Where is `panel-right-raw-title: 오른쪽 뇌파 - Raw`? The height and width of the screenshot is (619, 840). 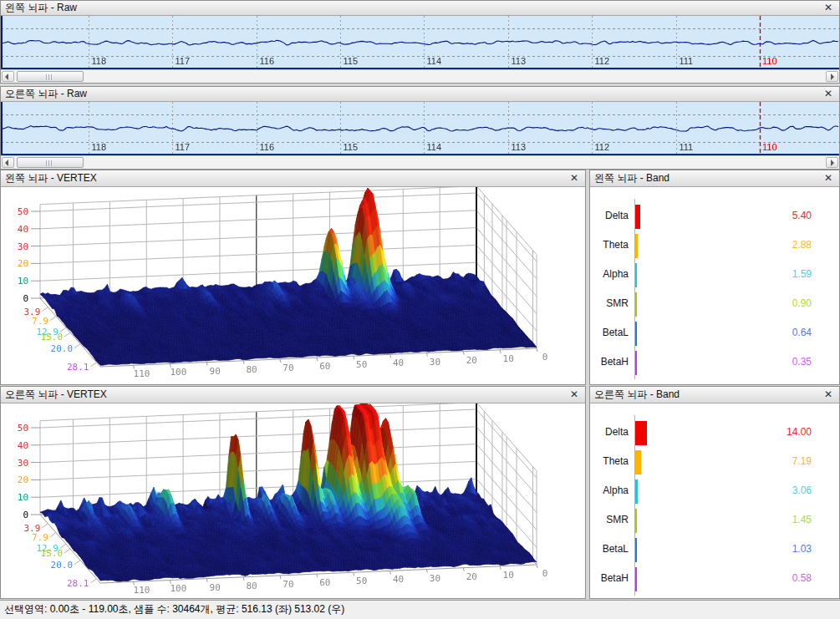 panel-right-raw-title: 오른쪽 뇌파 - Raw is located at coordinates (46, 94).